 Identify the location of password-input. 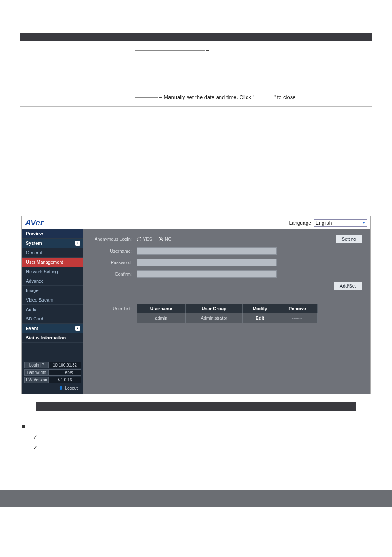
(207, 262).